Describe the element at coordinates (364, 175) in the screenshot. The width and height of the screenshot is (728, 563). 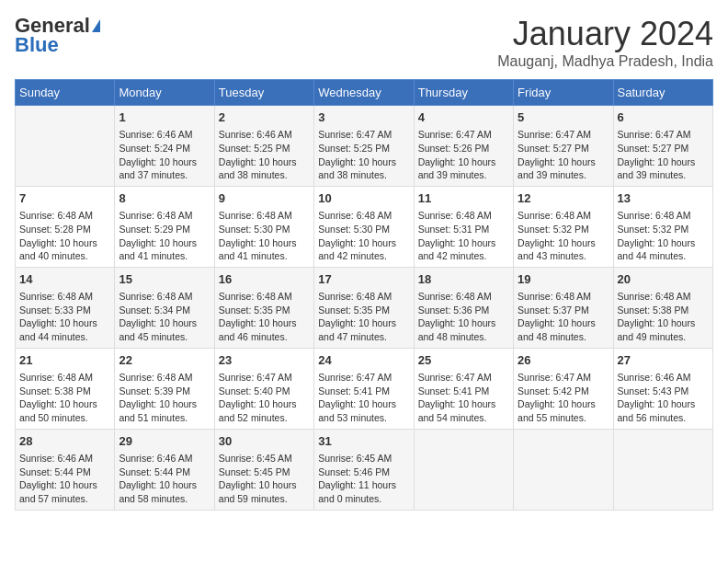
I see `day-info: and 38 minutes.` at that location.